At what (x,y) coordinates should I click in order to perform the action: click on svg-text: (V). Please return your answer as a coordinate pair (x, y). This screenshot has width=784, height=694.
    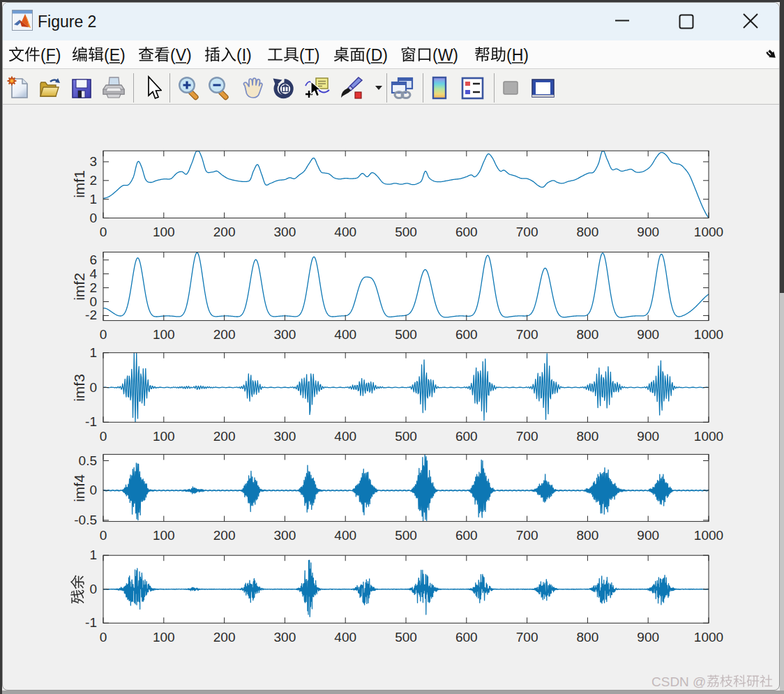
    Looking at the image, I should click on (181, 55).